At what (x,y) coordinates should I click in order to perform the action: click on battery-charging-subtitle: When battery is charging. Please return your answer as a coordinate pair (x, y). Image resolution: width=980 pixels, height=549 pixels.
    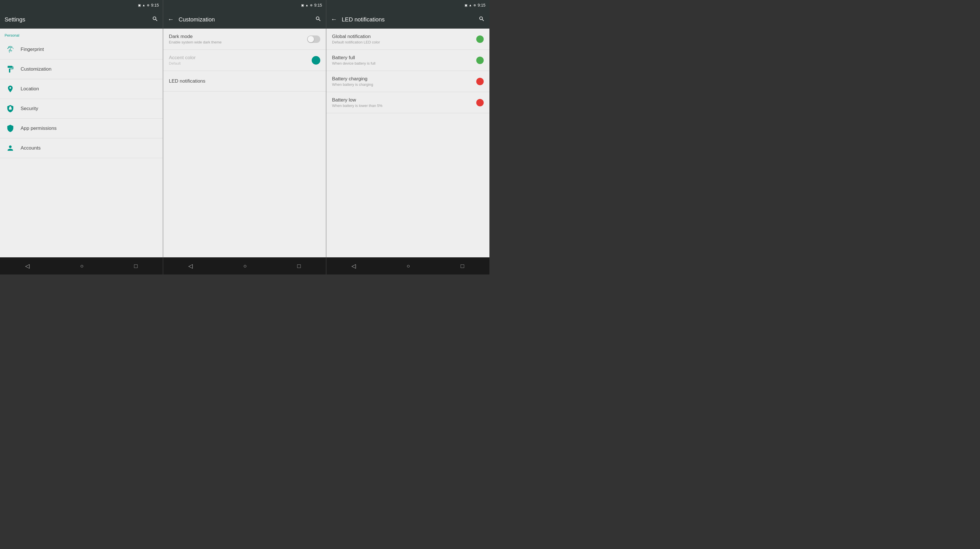
    Looking at the image, I should click on (404, 84).